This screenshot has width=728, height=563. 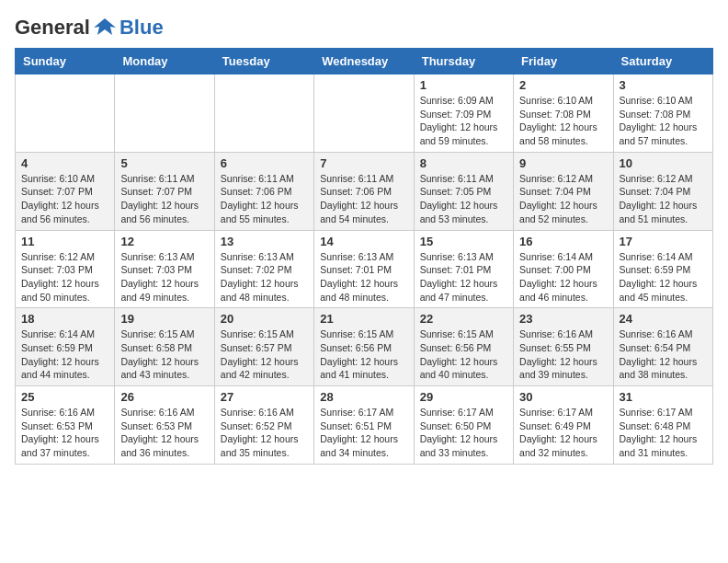 What do you see at coordinates (563, 241) in the screenshot?
I see `day-number: 16` at bounding box center [563, 241].